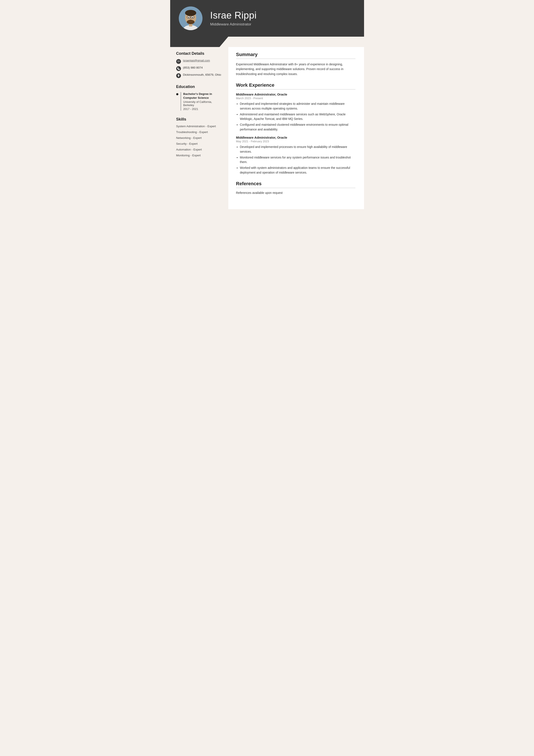 This screenshot has height=756, width=534. I want to click on main-content: Summary Experienced Middleware Administr…, so click(296, 128).